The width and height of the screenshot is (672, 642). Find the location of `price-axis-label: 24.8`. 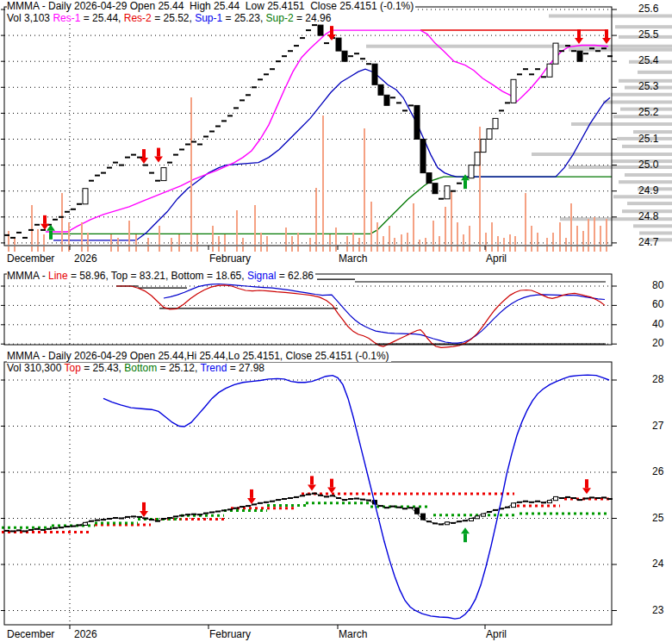

price-axis-label: 24.8 is located at coordinates (648, 216).